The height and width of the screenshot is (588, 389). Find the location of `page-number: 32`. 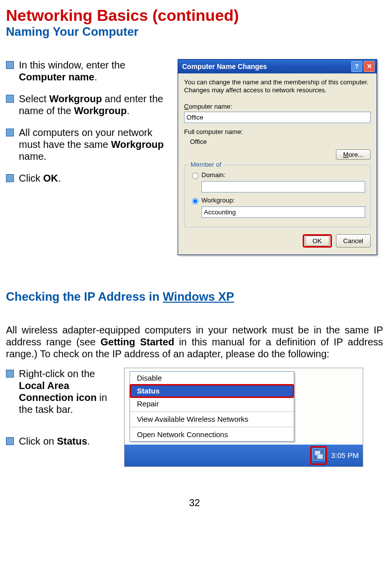

page-number: 32 is located at coordinates (194, 503).